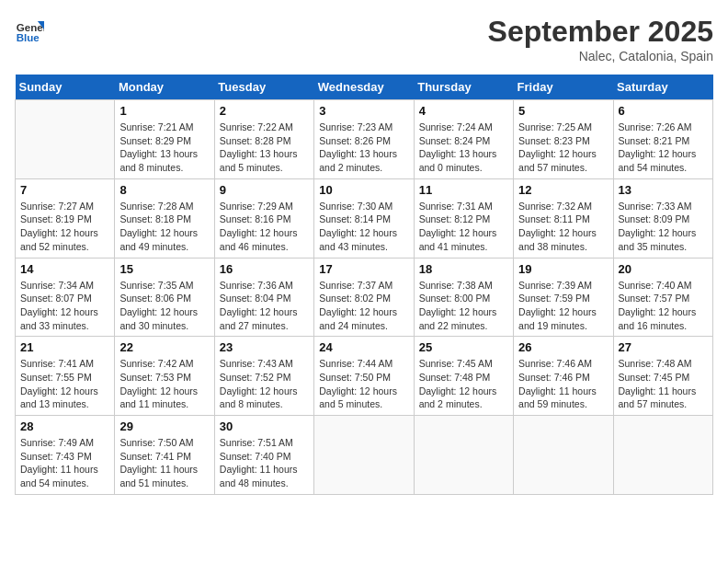 This screenshot has height=563, width=728. Describe the element at coordinates (563, 190) in the screenshot. I see `day-number: 12` at that location.